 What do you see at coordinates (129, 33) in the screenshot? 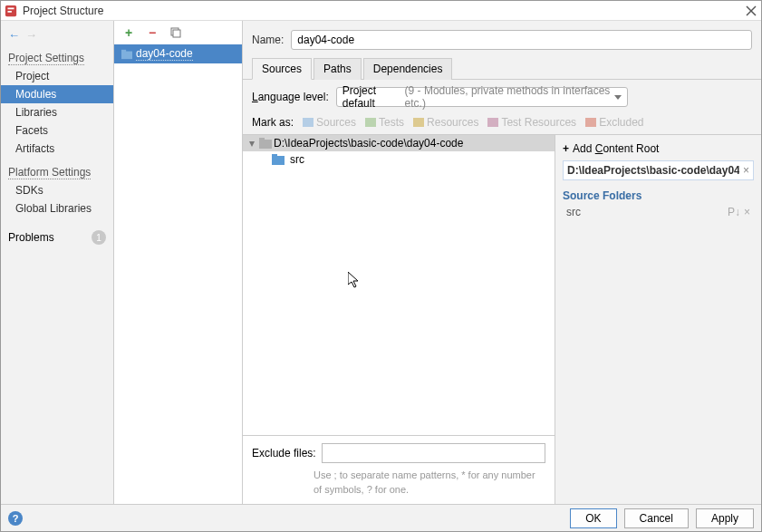
I see `add-module-icon: +` at bounding box center [129, 33].